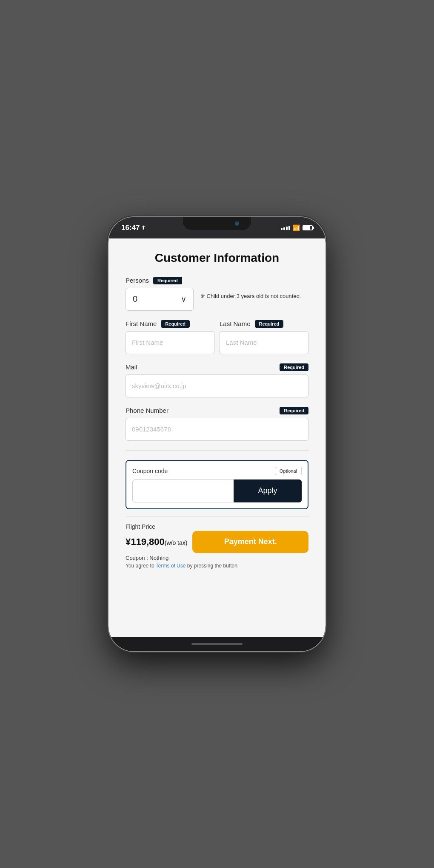  What do you see at coordinates (131, 367) in the screenshot?
I see `mail-label: Mail` at bounding box center [131, 367].